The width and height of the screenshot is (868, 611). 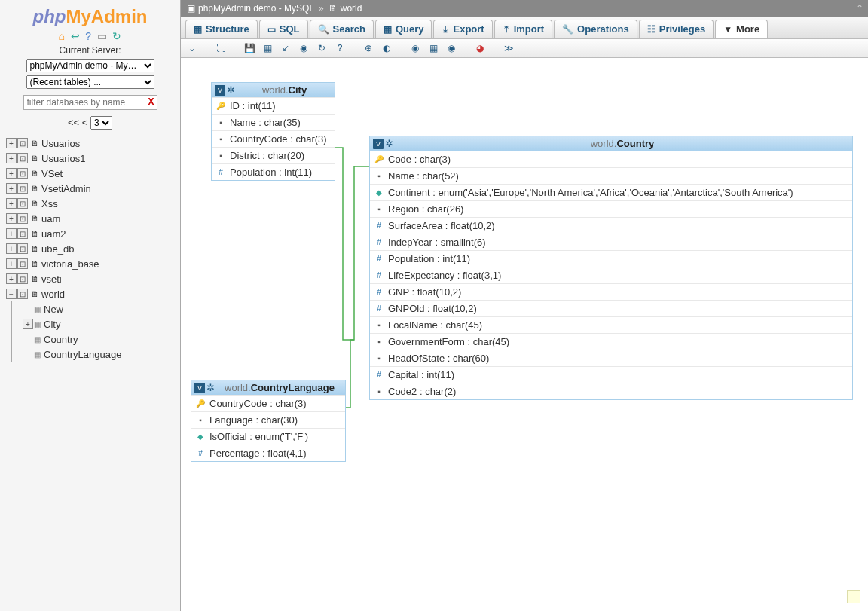 What do you see at coordinates (66, 188) in the screenshot?
I see `db-label: VsetiAdmin` at bounding box center [66, 188].